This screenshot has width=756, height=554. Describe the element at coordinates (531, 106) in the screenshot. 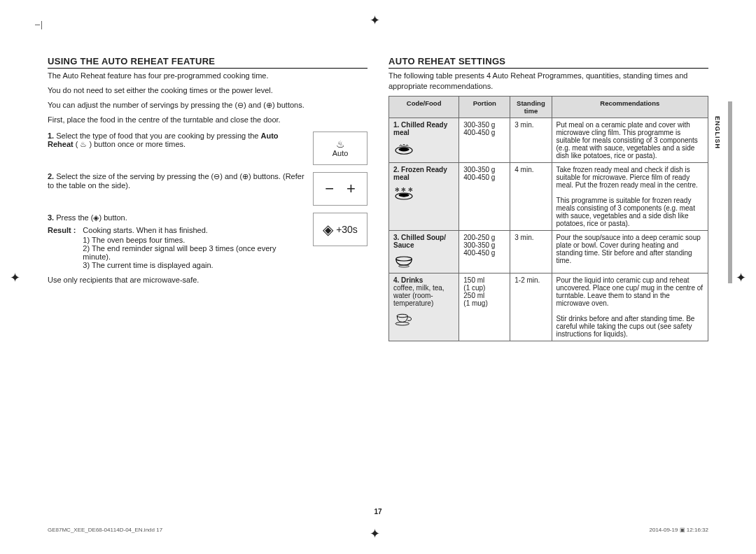

I see `col-standing: Standing time` at that location.